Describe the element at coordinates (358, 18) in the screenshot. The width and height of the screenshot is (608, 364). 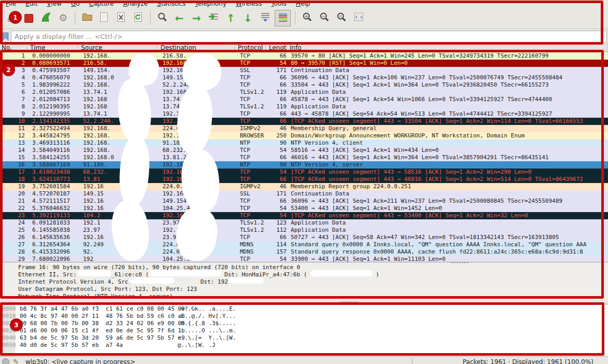
I see `resize-columns-button` at that location.